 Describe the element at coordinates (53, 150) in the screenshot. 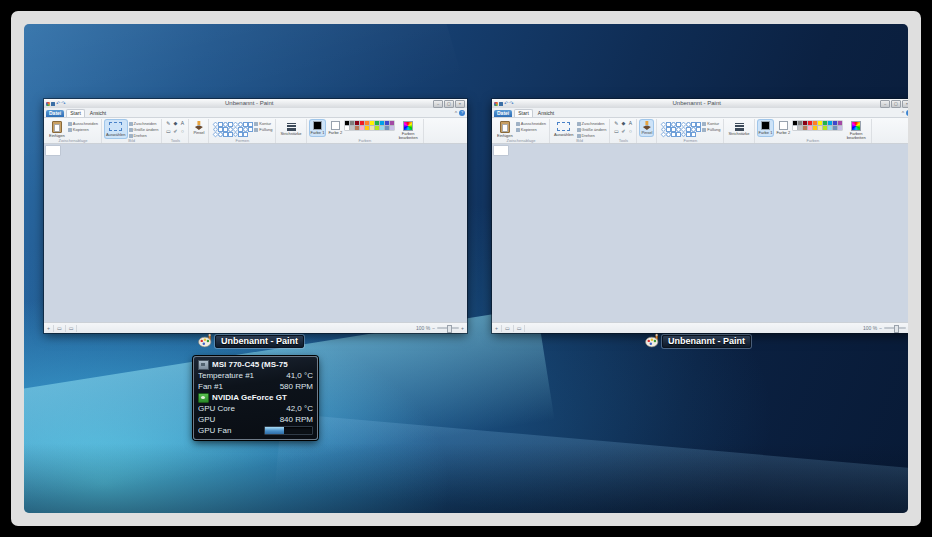

I see `canvas` at that location.